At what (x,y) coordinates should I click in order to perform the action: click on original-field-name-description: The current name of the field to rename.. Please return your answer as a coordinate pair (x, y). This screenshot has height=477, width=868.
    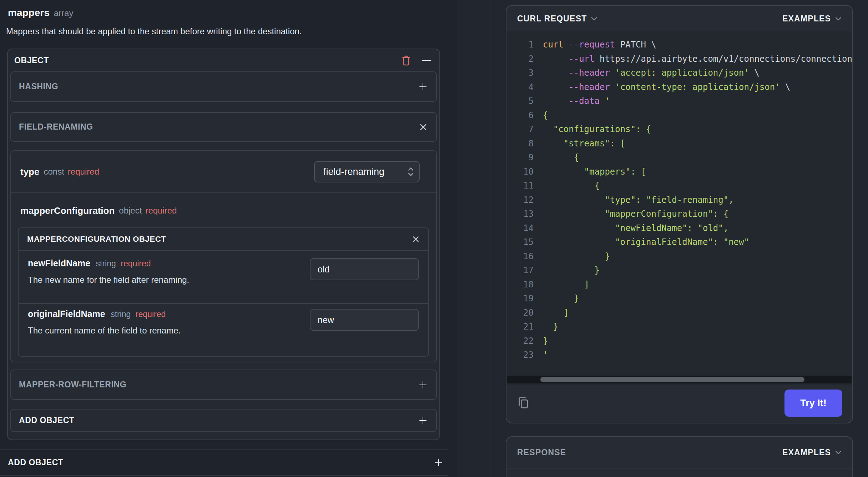
    Looking at the image, I should click on (169, 331).